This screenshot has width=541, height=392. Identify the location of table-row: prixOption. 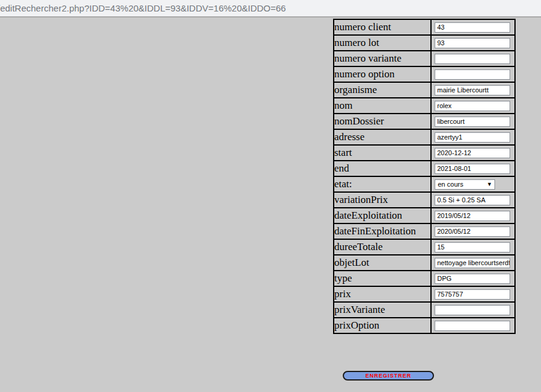
(424, 326).